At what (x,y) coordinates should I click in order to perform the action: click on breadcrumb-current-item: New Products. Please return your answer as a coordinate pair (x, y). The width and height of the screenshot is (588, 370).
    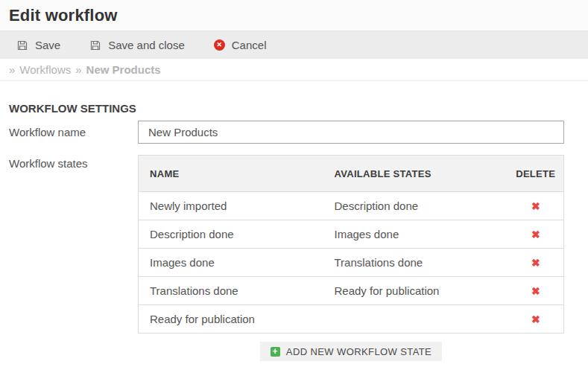
    Looking at the image, I should click on (124, 70).